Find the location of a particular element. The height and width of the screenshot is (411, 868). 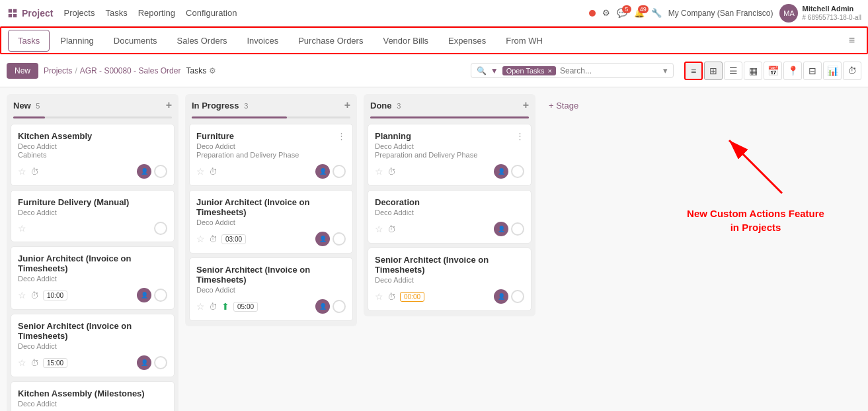

upload-icon: ⬆ is located at coordinates (225, 306).